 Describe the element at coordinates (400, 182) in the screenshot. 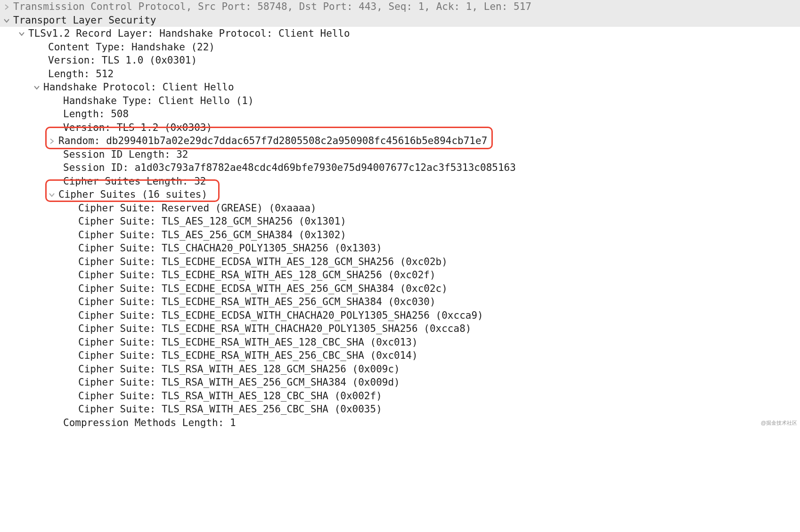

I see `tree-row-cipher-suites-length: Cipher Suites Length: 32` at that location.